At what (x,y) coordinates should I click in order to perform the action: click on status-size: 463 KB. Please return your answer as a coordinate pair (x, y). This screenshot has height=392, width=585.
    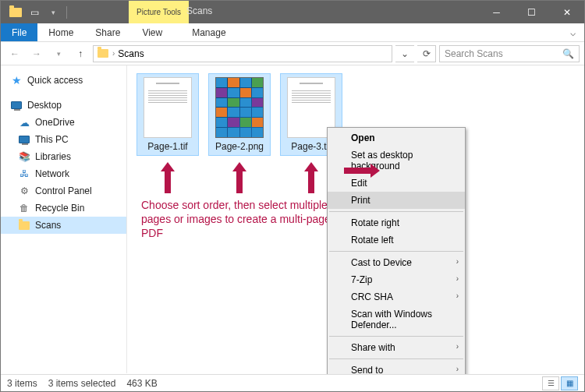
    Looking at the image, I should click on (142, 383).